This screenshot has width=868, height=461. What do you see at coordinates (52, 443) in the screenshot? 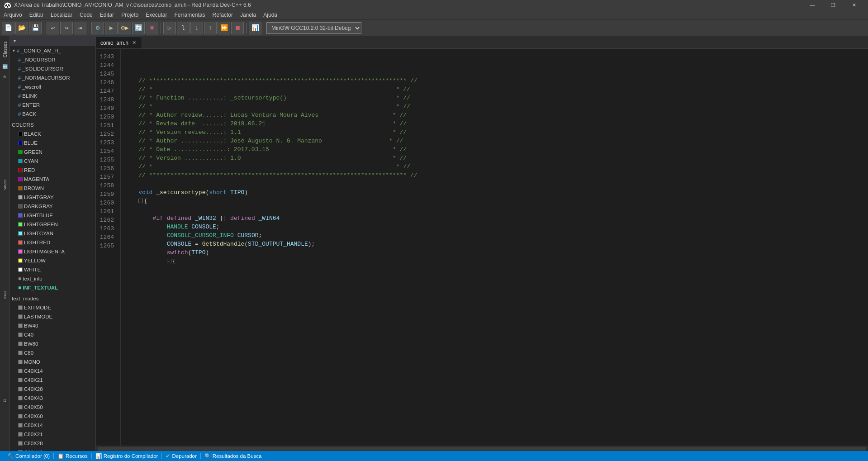
I see `tree-item: C80X28` at bounding box center [52, 443].